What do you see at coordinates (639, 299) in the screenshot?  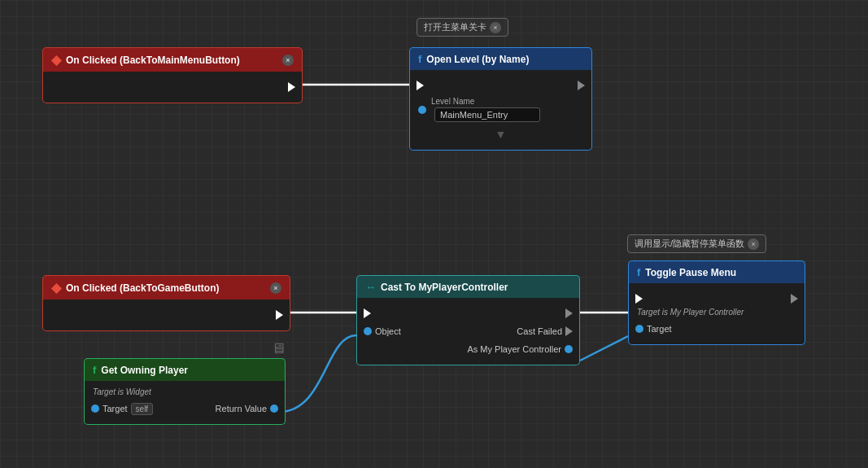 I see `exec-in-toggle` at bounding box center [639, 299].